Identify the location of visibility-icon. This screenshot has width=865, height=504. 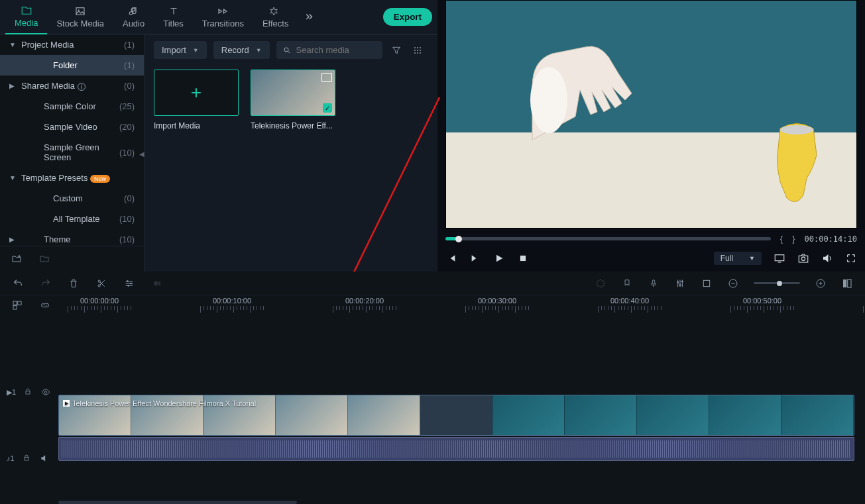
(46, 392).